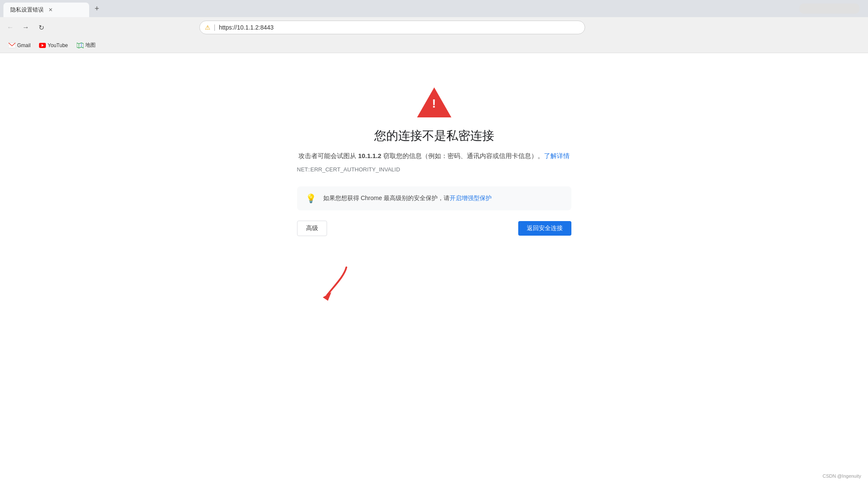  What do you see at coordinates (312, 228) in the screenshot?
I see `advanced-button: 高级` at bounding box center [312, 228].